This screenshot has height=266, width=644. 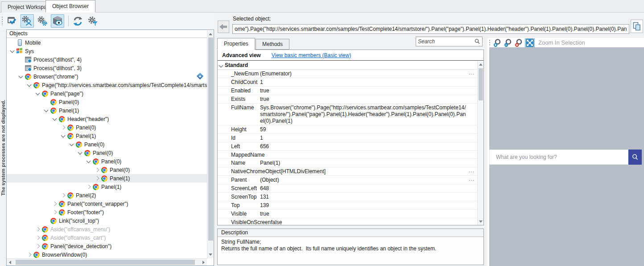 What do you see at coordinates (107, 212) in the screenshot?
I see `tree-item: Footer("footer")` at bounding box center [107, 212].